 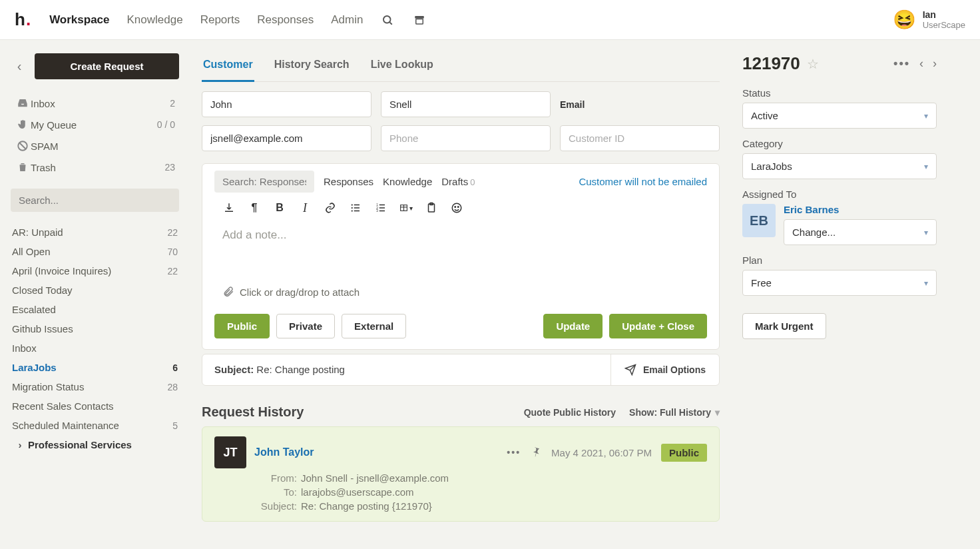 I want to click on filter-all-open: All Open70, so click(x=95, y=252).